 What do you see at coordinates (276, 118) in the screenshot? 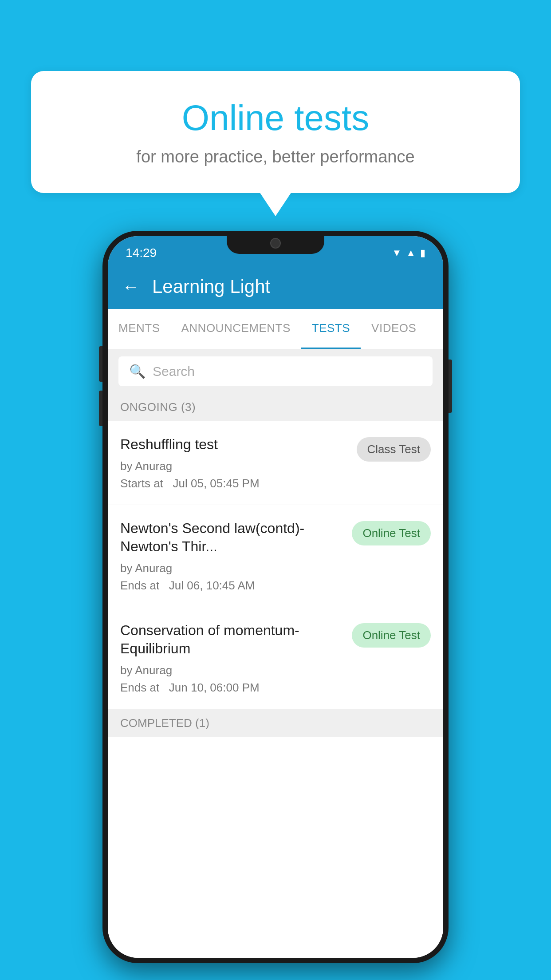
I see `bubble-title: Online tests` at bounding box center [276, 118].